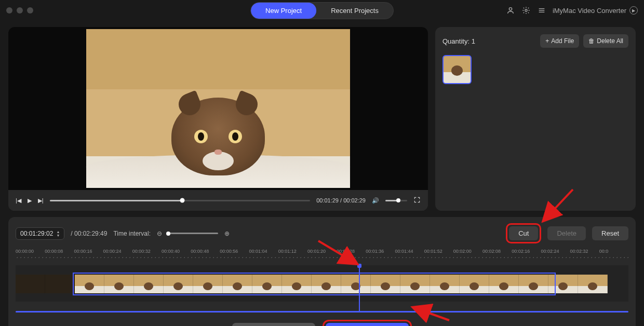 The height and width of the screenshot is (326, 644). What do you see at coordinates (542, 10) in the screenshot?
I see `menu-icon` at bounding box center [542, 10].